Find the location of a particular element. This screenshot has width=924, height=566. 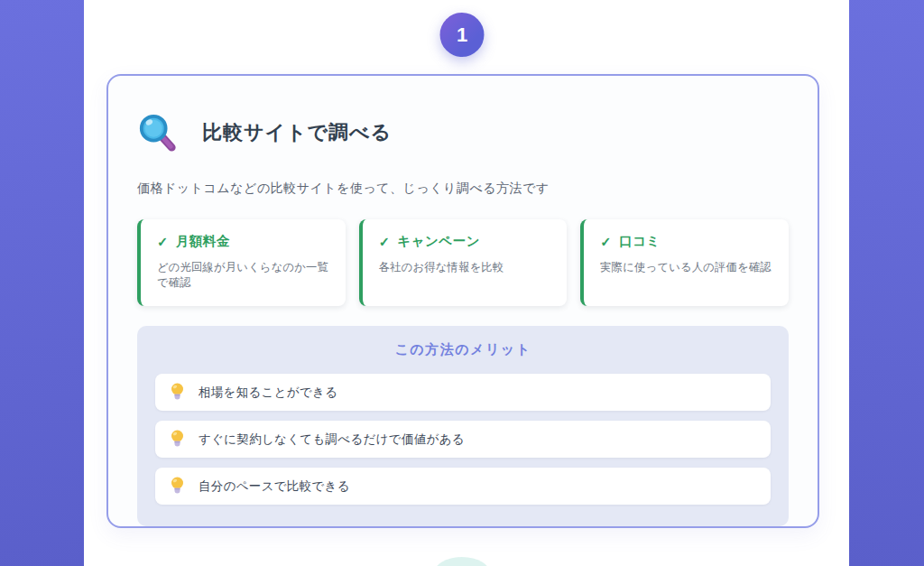

card-header: 比較サイトで調べる is located at coordinates (463, 133).